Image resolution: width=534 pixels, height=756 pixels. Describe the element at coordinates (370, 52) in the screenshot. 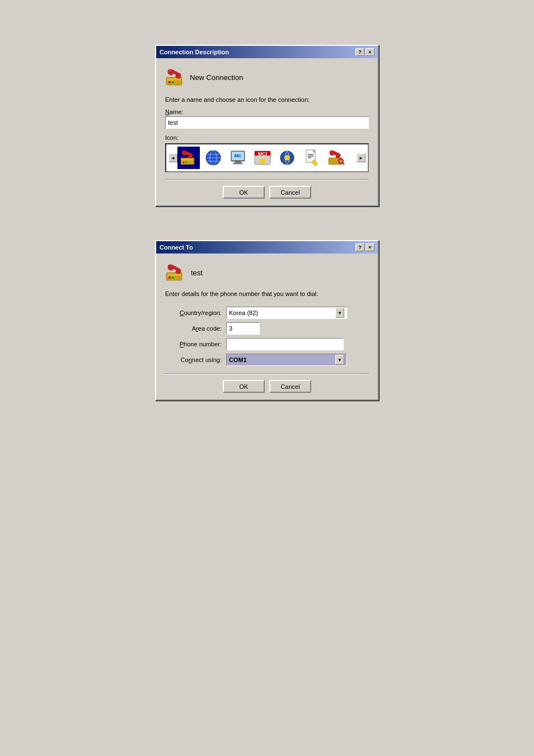

I see `close-button-1: ×` at that location.